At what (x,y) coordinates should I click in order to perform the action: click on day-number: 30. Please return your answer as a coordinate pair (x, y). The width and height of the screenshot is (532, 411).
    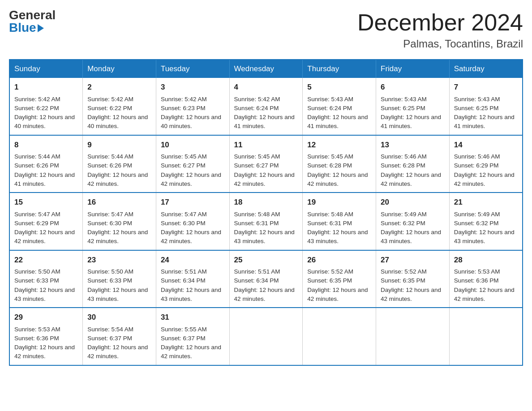
    Looking at the image, I should click on (119, 317).